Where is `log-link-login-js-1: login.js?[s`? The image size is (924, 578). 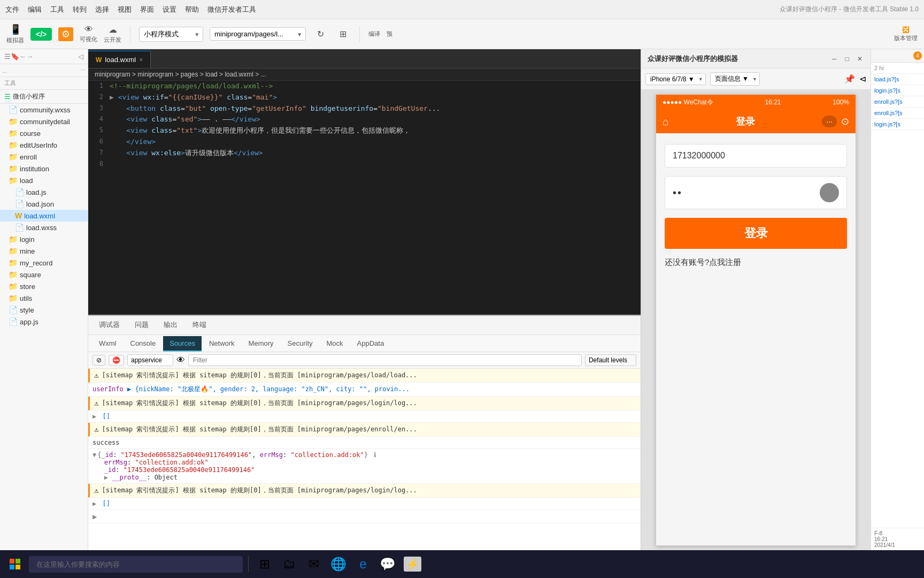 log-link-login-js-1: login.js?[s is located at coordinates (897, 91).